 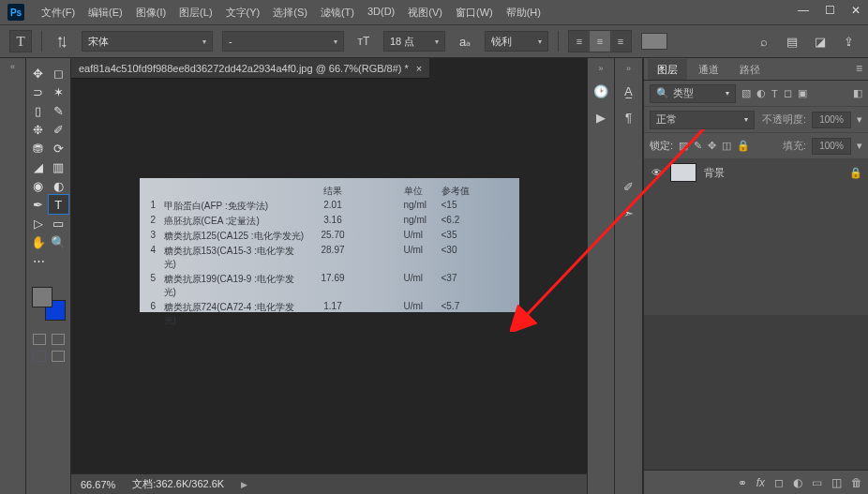 I want to click on history-icon: 🕑, so click(x=601, y=91).